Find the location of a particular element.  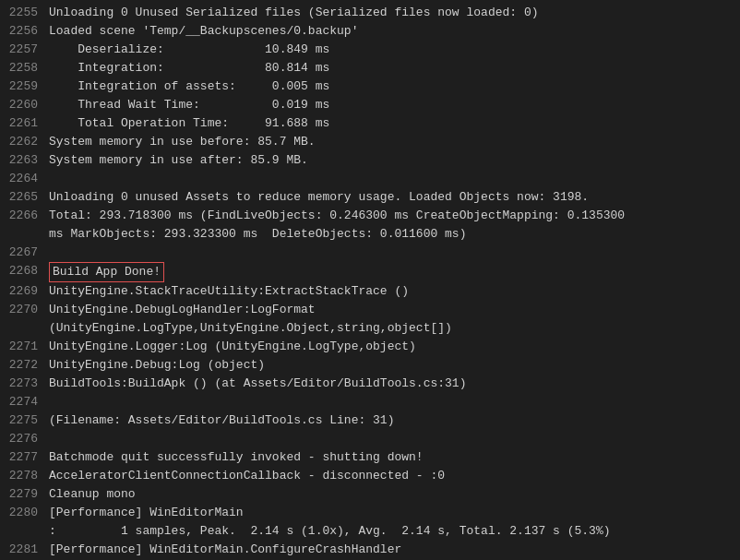

line-number: 2266 is located at coordinates (28, 216).